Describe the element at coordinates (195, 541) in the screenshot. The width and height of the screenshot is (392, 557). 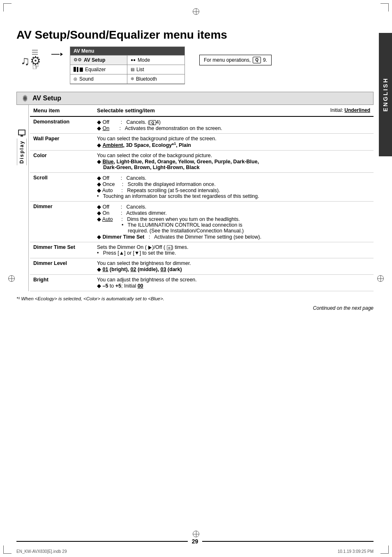
I see `page-number: 29` at that location.